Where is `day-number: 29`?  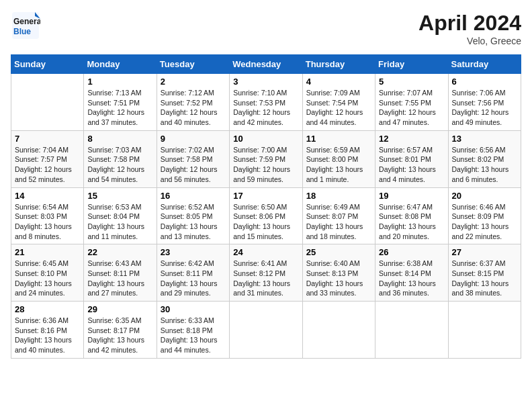 day-number: 29 is located at coordinates (120, 309).